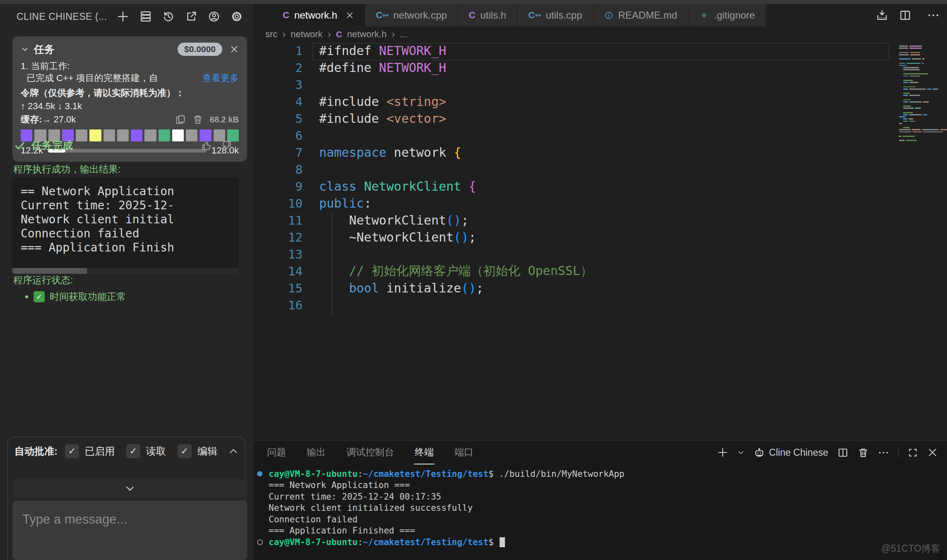 This screenshot has height=560, width=947. Describe the element at coordinates (574, 220) in the screenshot. I see `code-line: 11 NetworkClient();` at that location.